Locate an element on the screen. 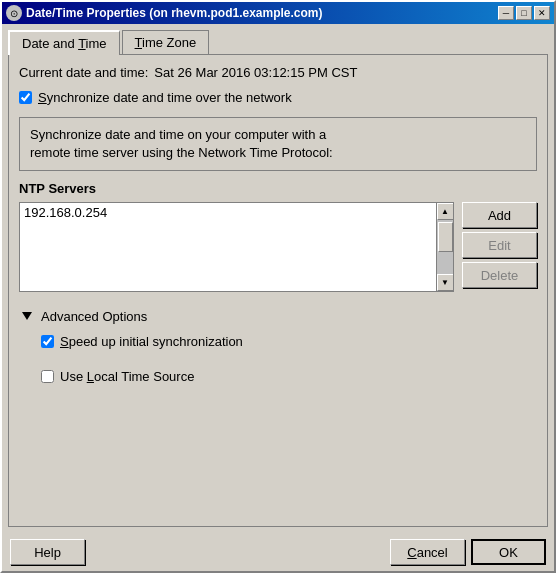  help-button: Help is located at coordinates (48, 552).